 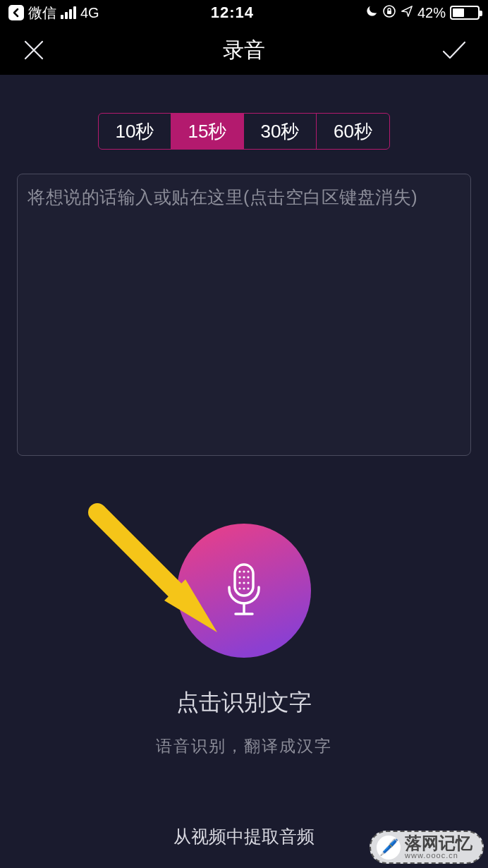 What do you see at coordinates (389, 848) in the screenshot?
I see `watermark-logo-icon: 🖊️` at bounding box center [389, 848].